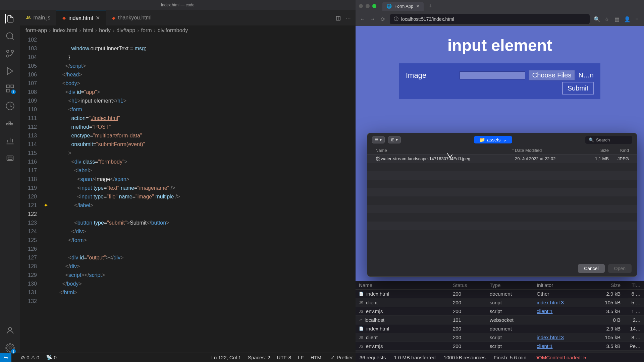 The width and height of the screenshot is (644, 362). What do you see at coordinates (403, 6) in the screenshot?
I see `browser-tab: 🌐 Form App ✕` at bounding box center [403, 6].